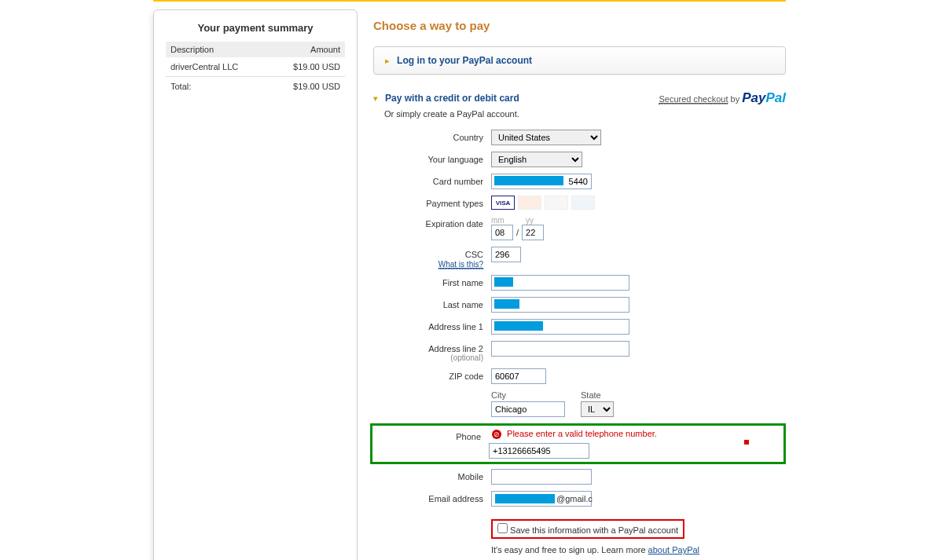  What do you see at coordinates (432, 258) in the screenshot?
I see `csc-label: CSC What is this?` at bounding box center [432, 258].